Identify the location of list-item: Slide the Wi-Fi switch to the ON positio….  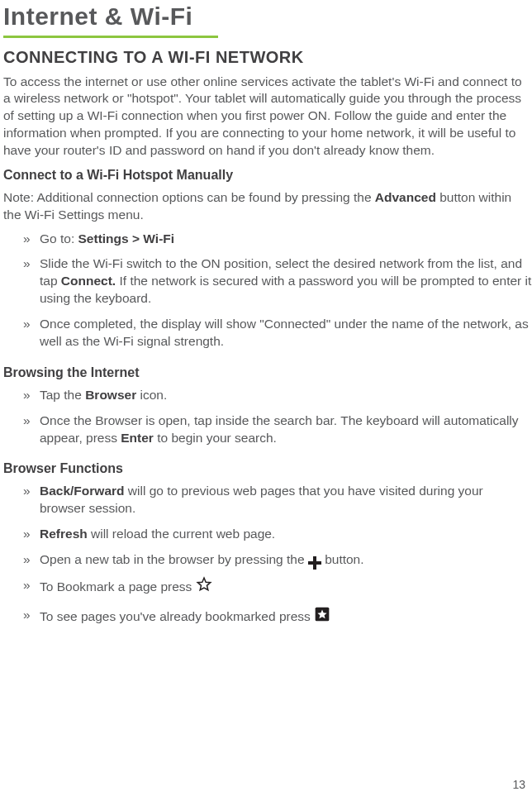
(279, 286).